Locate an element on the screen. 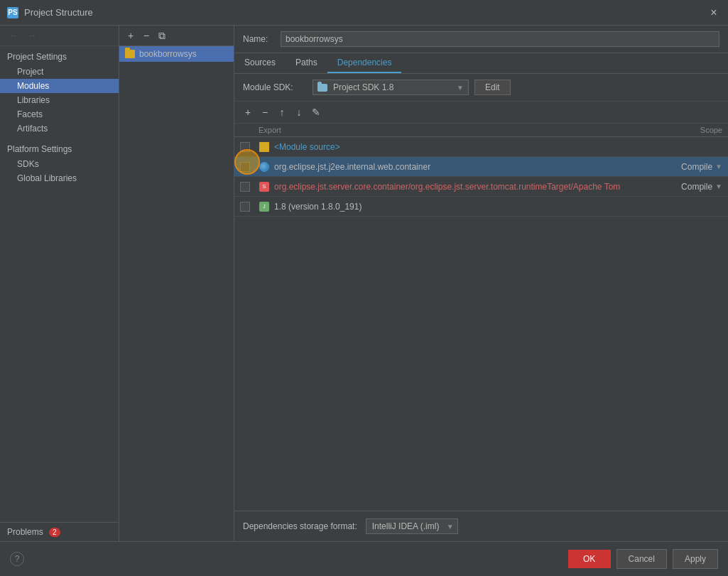 The width and height of the screenshot is (728, 576). globe-icon is located at coordinates (264, 167).